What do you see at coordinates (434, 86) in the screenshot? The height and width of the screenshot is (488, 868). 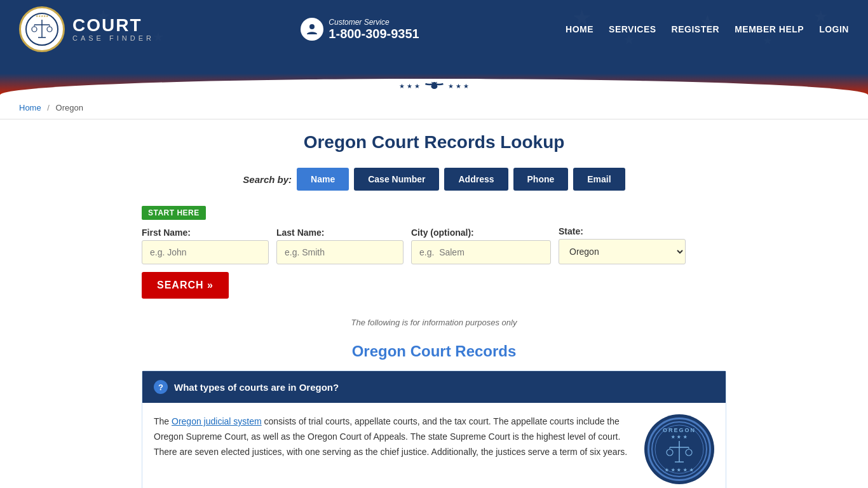 I see `eagle-icon` at bounding box center [434, 86].